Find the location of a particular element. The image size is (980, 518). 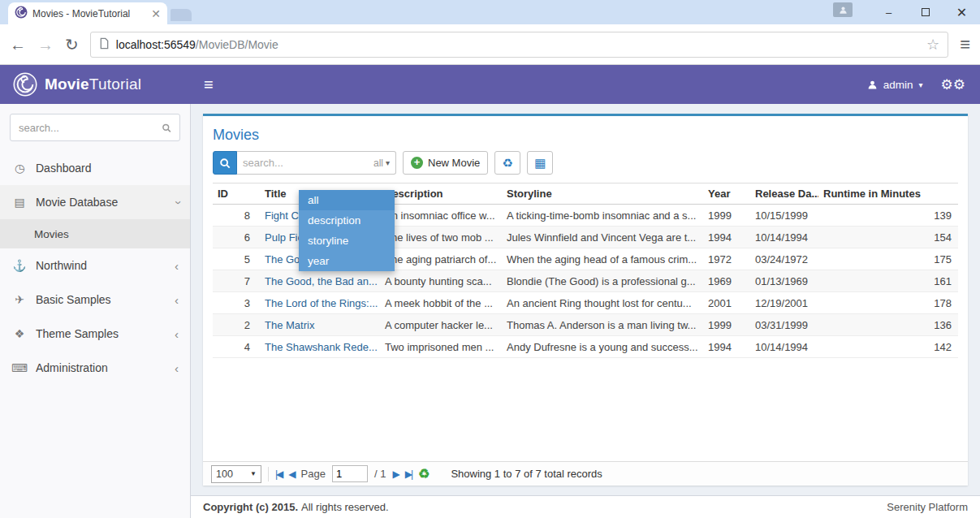

table-row: 7 The Good, the Bad an... A bounty hunti… is located at coordinates (585, 281).